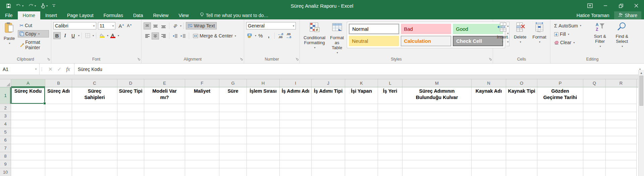  Describe the element at coordinates (263, 96) in the screenshot. I see `cell-H1: İşlem Sırası` at that location.